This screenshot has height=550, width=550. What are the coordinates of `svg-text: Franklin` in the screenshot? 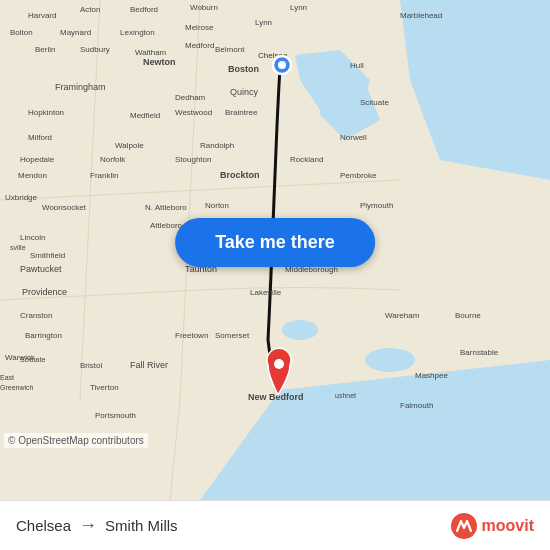 It's located at (104, 176).